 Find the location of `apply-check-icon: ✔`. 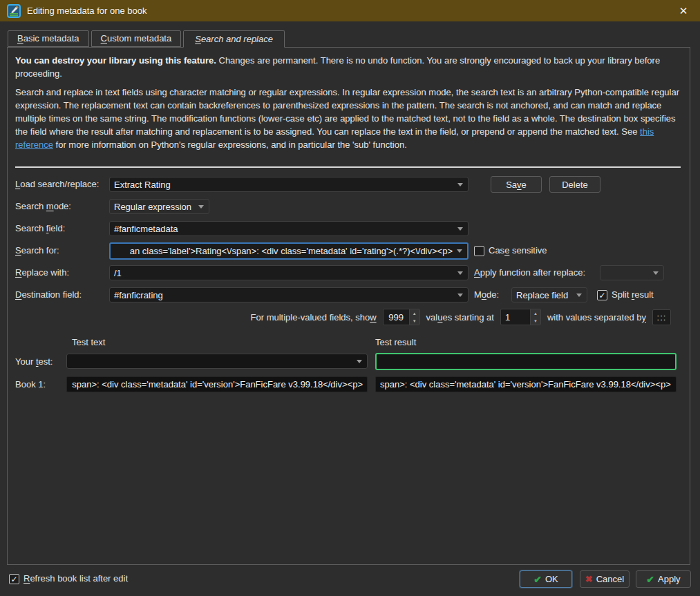

apply-check-icon: ✔ is located at coordinates (650, 579).